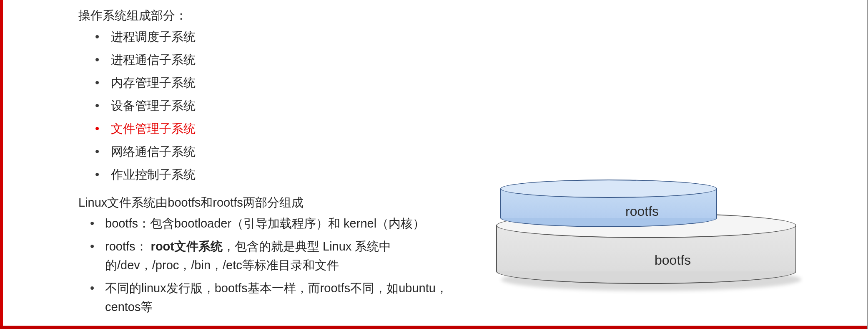 Image resolution: width=868 pixels, height=329 pixels. Describe the element at coordinates (646, 242) in the screenshot. I see `fs-layers-diagram: rootfs bootfs` at that location.